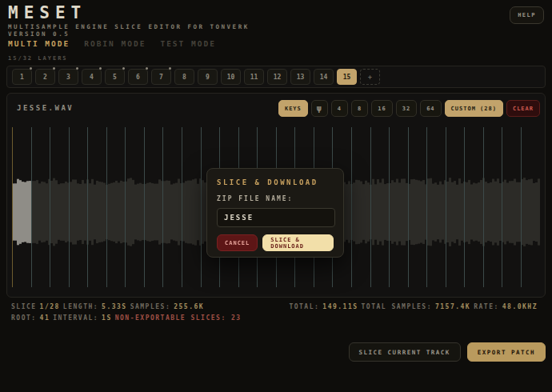 This screenshot has width=552, height=392. I want to click on layer-button-4: 4, so click(91, 77).